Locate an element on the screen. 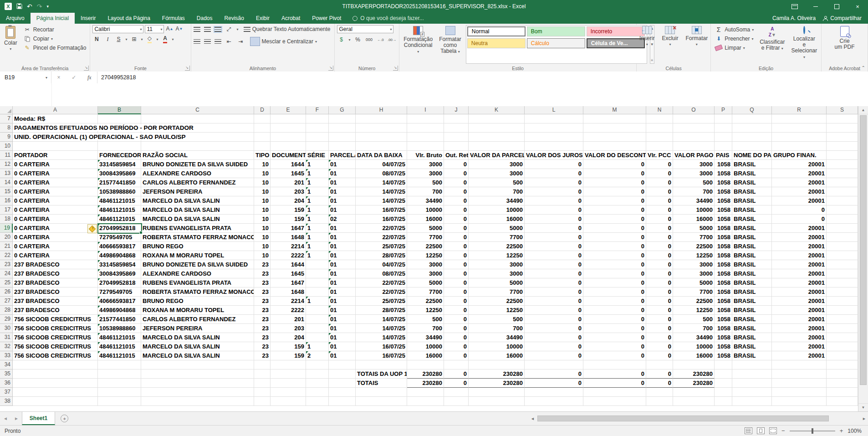 Image resolution: width=868 pixels, height=436 pixels. cell-I28: 12250 is located at coordinates (425, 310).